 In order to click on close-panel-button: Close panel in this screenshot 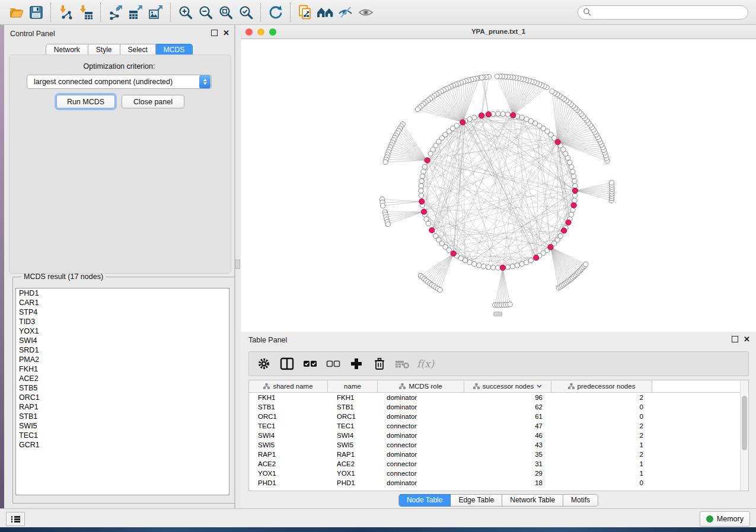, I will do `click(153, 102)`.